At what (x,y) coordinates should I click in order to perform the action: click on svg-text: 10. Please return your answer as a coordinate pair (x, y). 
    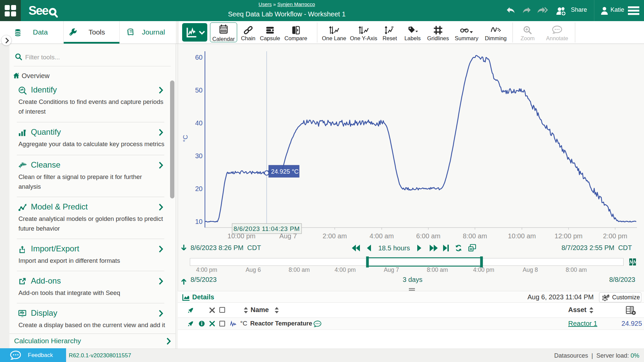
    Looking at the image, I should click on (199, 222).